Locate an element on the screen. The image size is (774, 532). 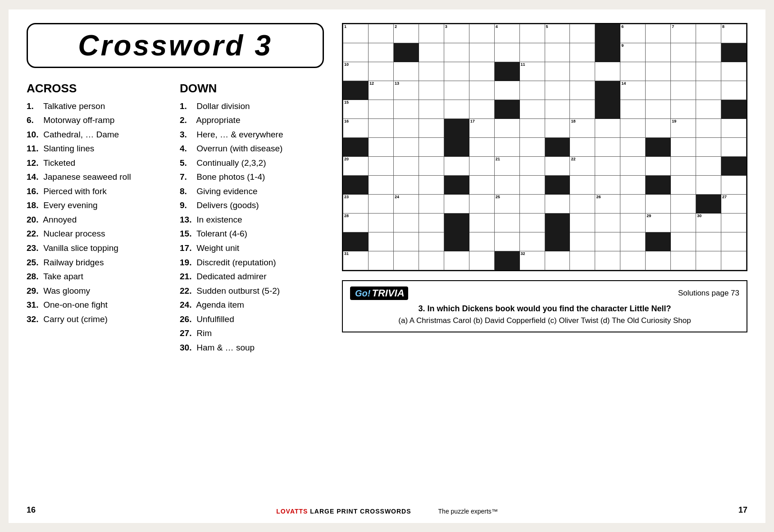
grid-cell: 14 is located at coordinates (633, 90).